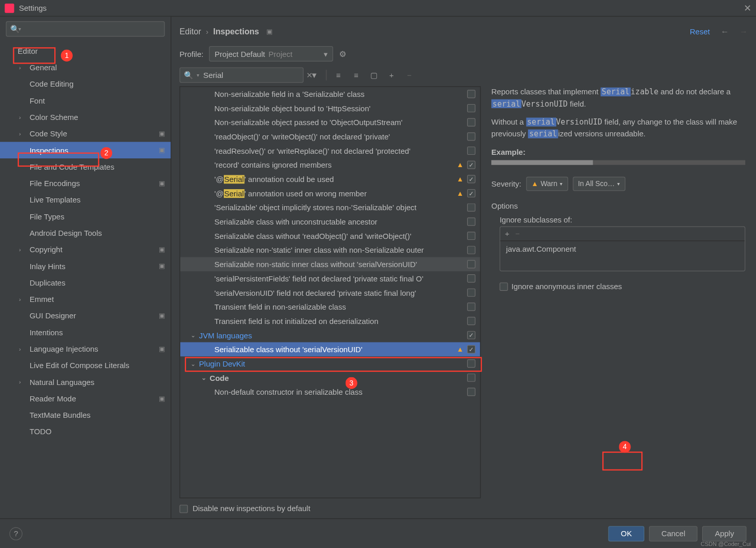 This screenshot has height=548, width=756. What do you see at coordinates (356, 75) in the screenshot?
I see `collapse-icon: ≡` at bounding box center [356, 75].